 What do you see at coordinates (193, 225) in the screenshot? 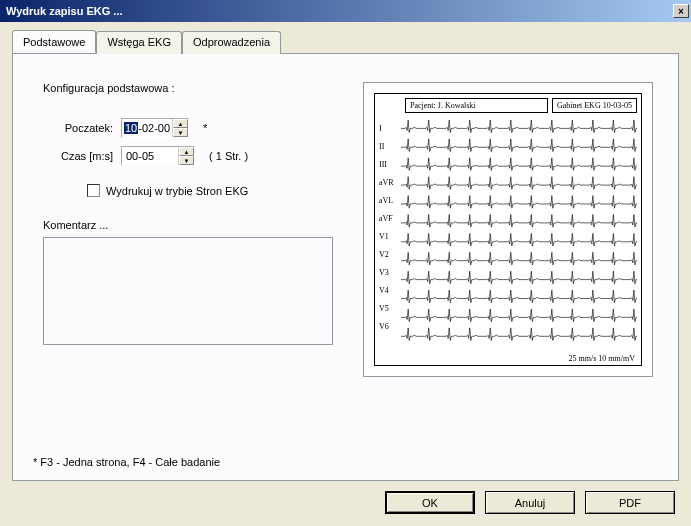
I see `comment-label: Komentarz ...` at bounding box center [193, 225].